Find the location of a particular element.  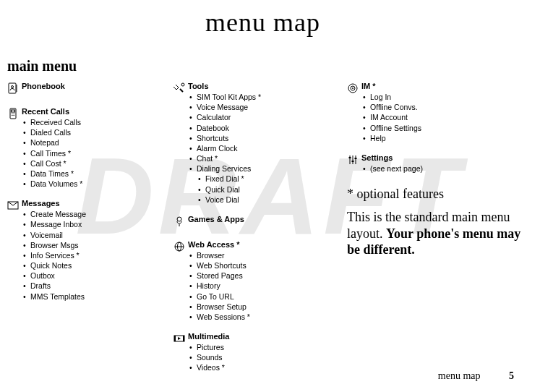

section-title: Multimedia is located at coordinates (257, 336).